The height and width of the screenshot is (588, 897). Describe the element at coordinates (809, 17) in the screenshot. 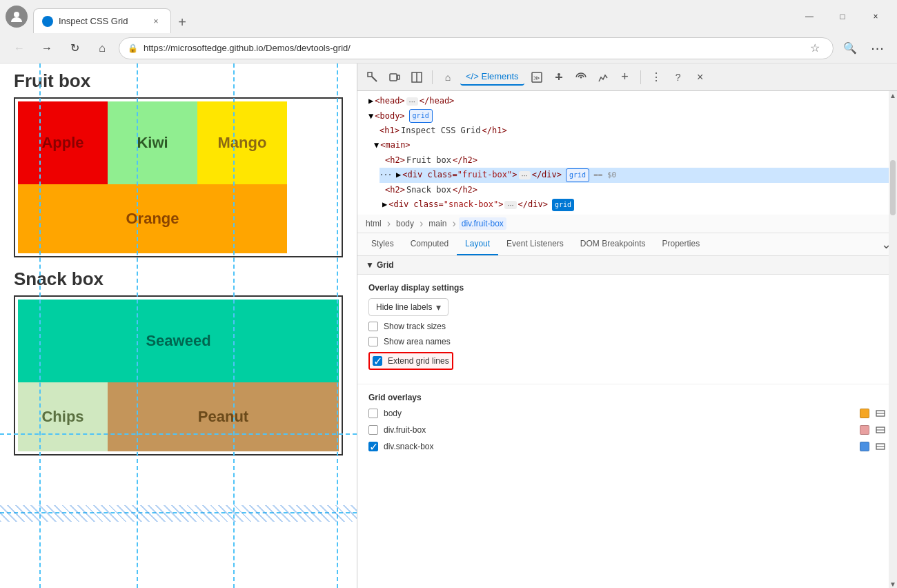

I see `minimize-button: —` at that location.